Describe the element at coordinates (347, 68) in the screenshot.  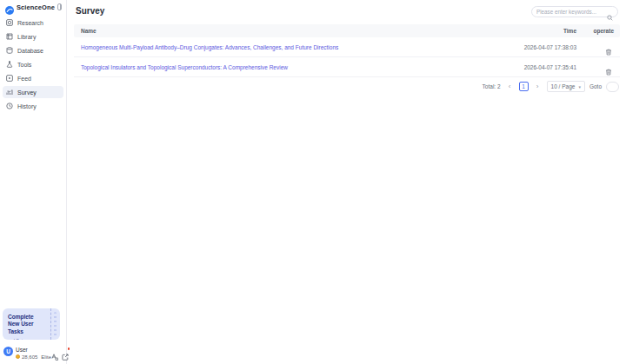
I see `table-row: Topological Insulators and Topological S…` at that location.